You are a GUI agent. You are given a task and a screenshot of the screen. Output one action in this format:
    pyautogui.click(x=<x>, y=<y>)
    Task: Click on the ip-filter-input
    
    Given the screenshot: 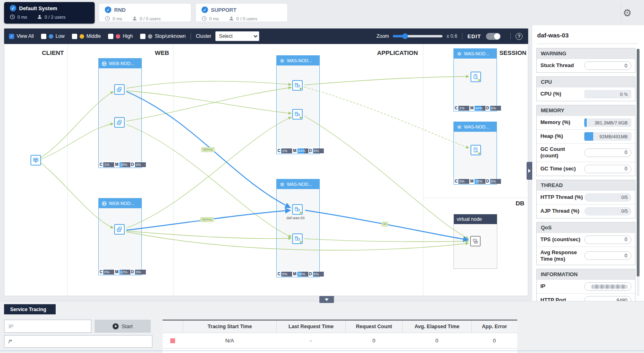 What is the action you would take?
    pyautogui.click(x=48, y=326)
    